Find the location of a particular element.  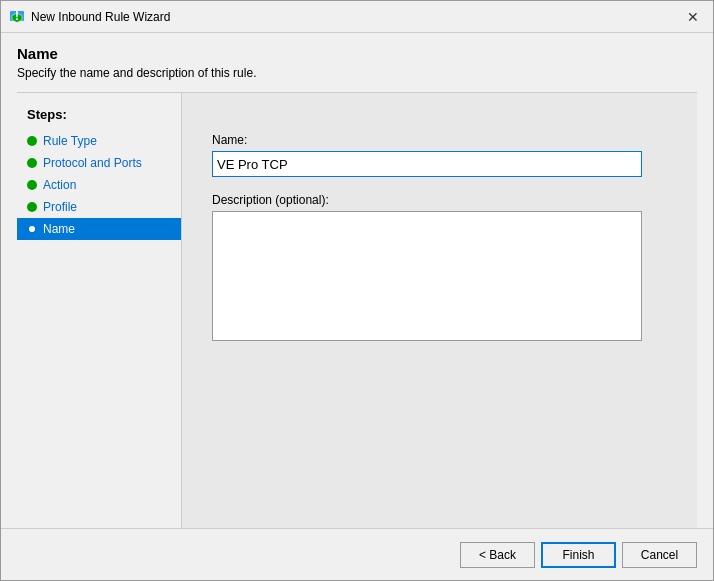

step-label-rule-type: Rule Type is located at coordinates (70, 141).